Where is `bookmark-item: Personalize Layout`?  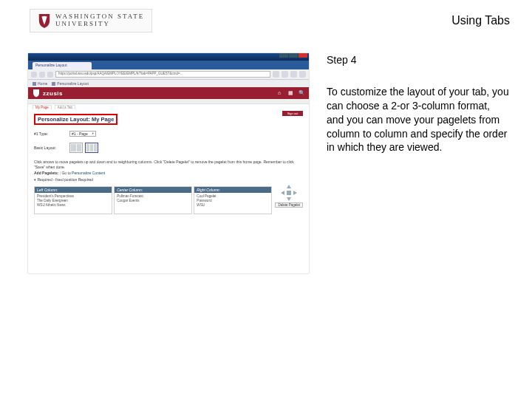
bookmark-item: Personalize Layout is located at coordinates (70, 83).